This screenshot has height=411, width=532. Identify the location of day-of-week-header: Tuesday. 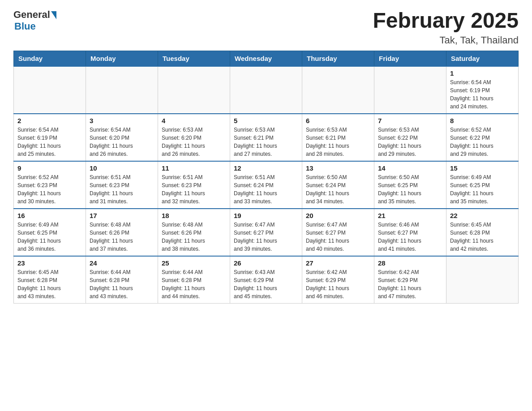
(194, 58).